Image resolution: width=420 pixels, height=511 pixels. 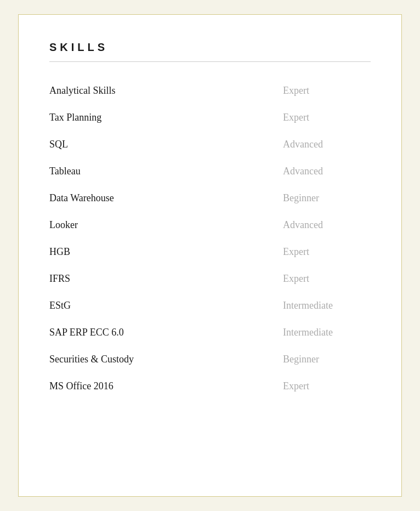 What do you see at coordinates (210, 225) in the screenshot?
I see `table-row: LookerAdvanced` at bounding box center [210, 225].